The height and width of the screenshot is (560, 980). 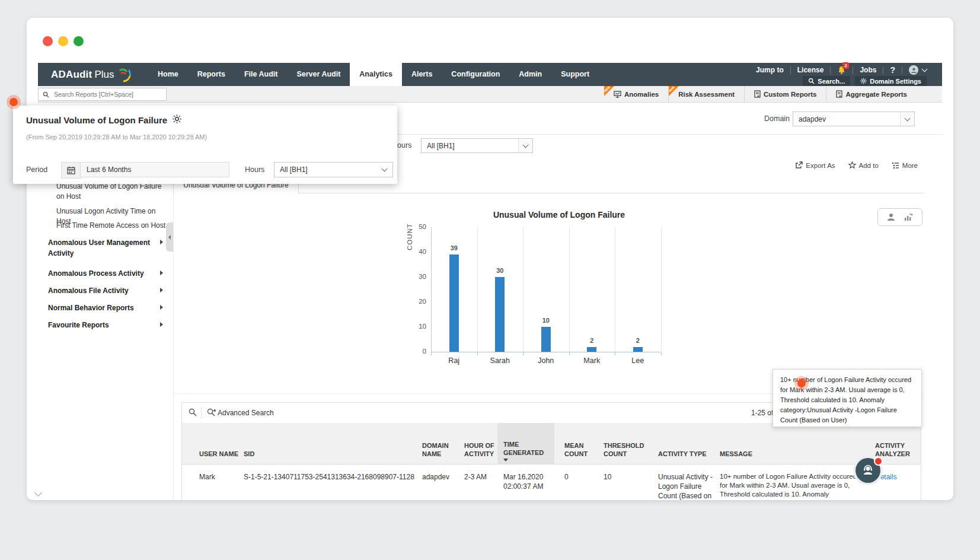 What do you see at coordinates (441, 477) in the screenshot?
I see `cell-domain-name: adapdev` at bounding box center [441, 477].